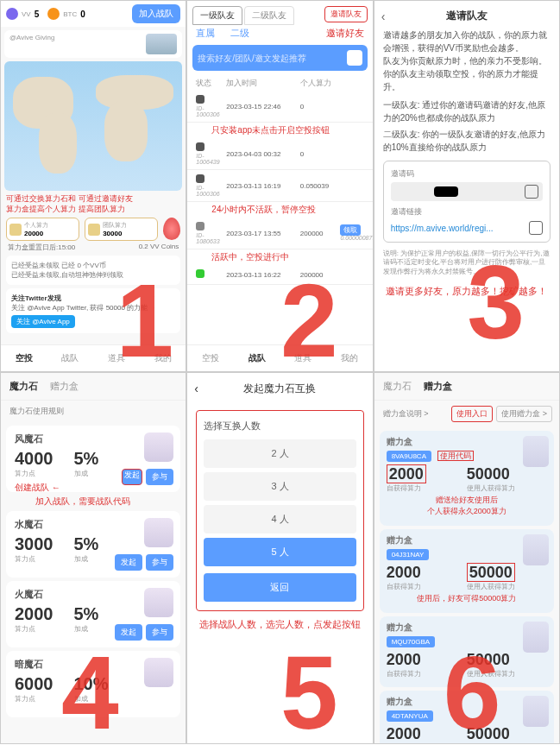 The height and width of the screenshot is (745, 560). Describe the element at coordinates (345, 33) in the screenshot. I see `invite-label: 邀请好友` at that location.